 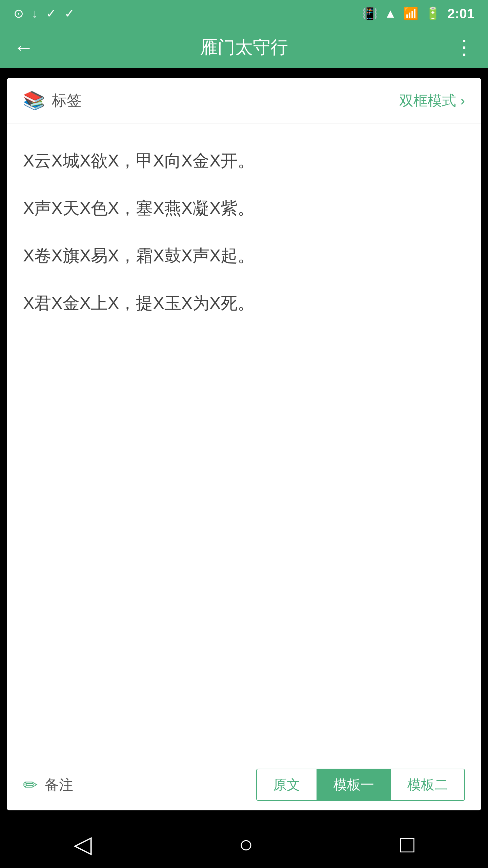 I want to click on status-bar: ⊙ ↓ ✓ ✓ 📳 ▲ 📶 🔋 2:01, so click(x=244, y=14).